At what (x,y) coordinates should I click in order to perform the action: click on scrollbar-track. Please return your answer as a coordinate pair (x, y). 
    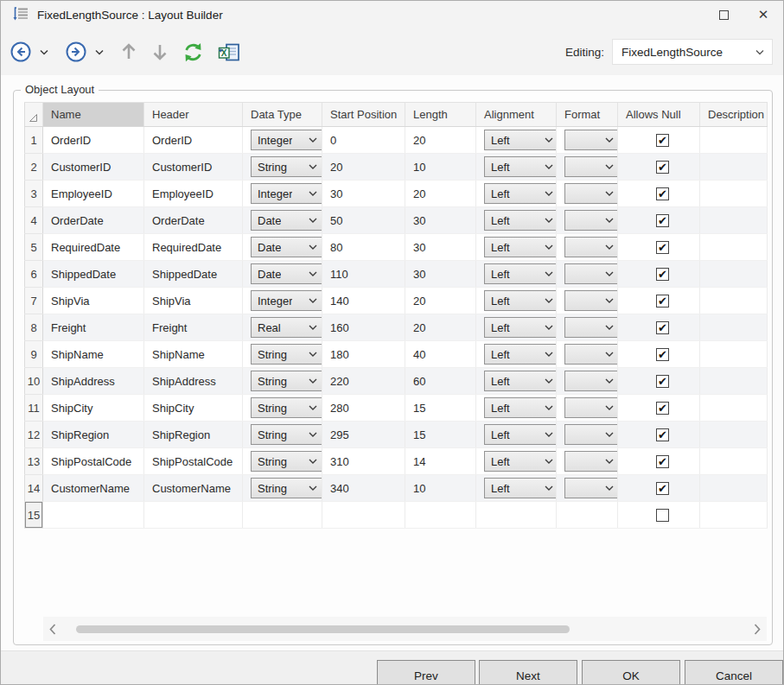
    Looking at the image, I should click on (405, 629).